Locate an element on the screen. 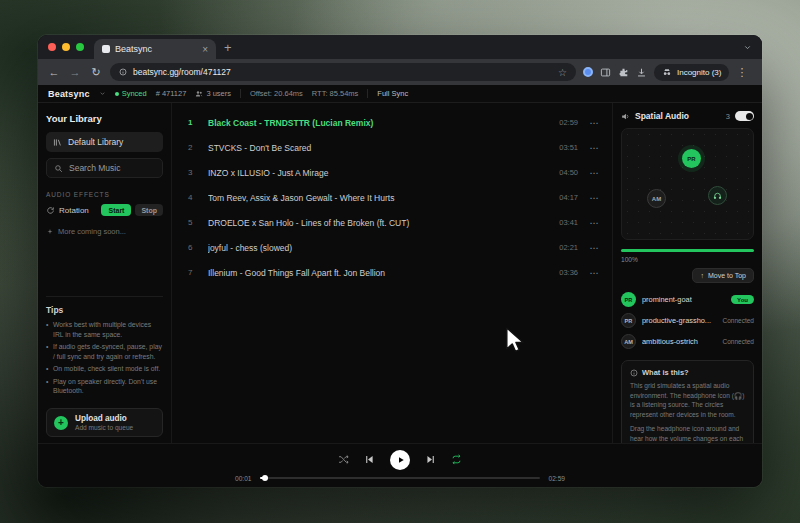 The height and width of the screenshot is (523, 800). plus-icon: + is located at coordinates (61, 423).